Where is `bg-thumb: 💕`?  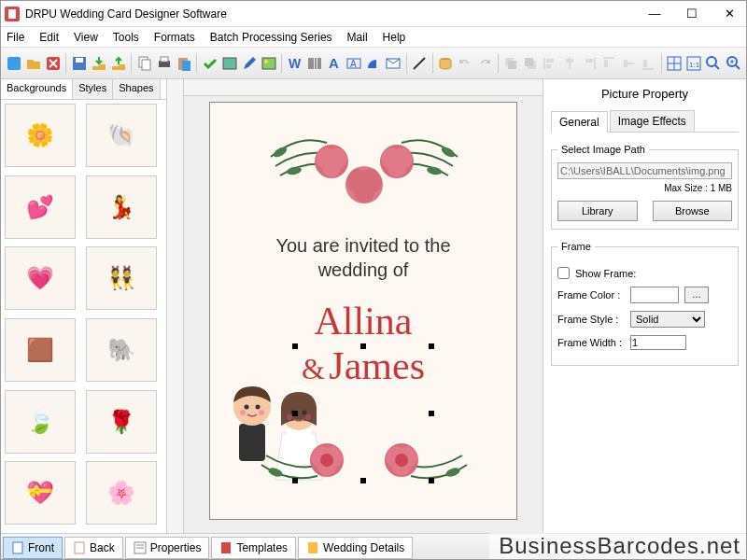 bg-thumb: 💕 is located at coordinates (40, 207).